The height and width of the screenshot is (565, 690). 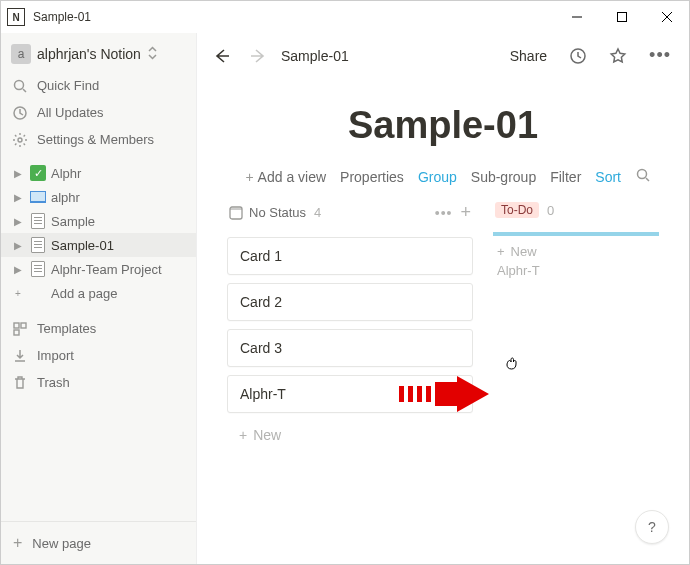 What do you see at coordinates (350, 394) in the screenshot?
I see `board-card-dragging: Alphr-T` at bounding box center [350, 394].